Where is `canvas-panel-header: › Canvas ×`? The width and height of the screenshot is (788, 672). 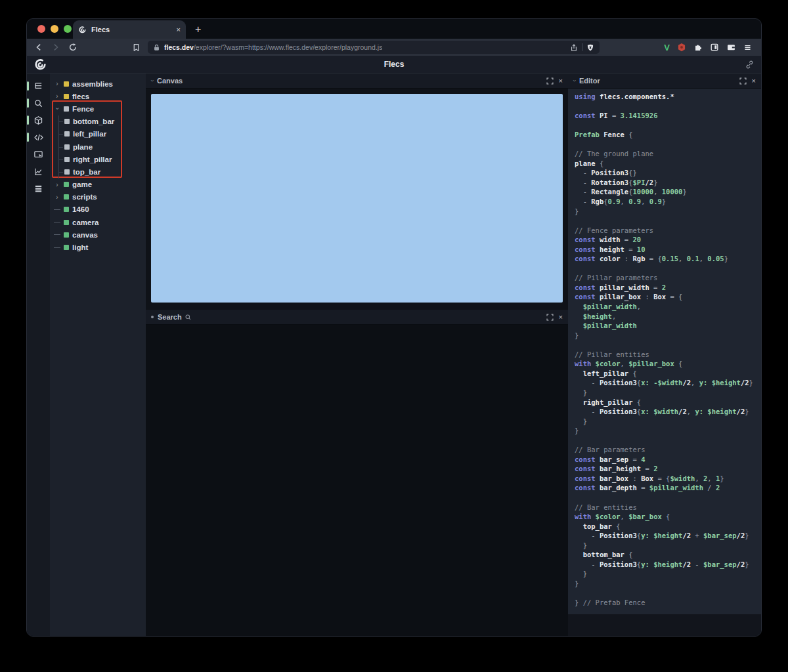 canvas-panel-header: › Canvas × is located at coordinates (357, 81).